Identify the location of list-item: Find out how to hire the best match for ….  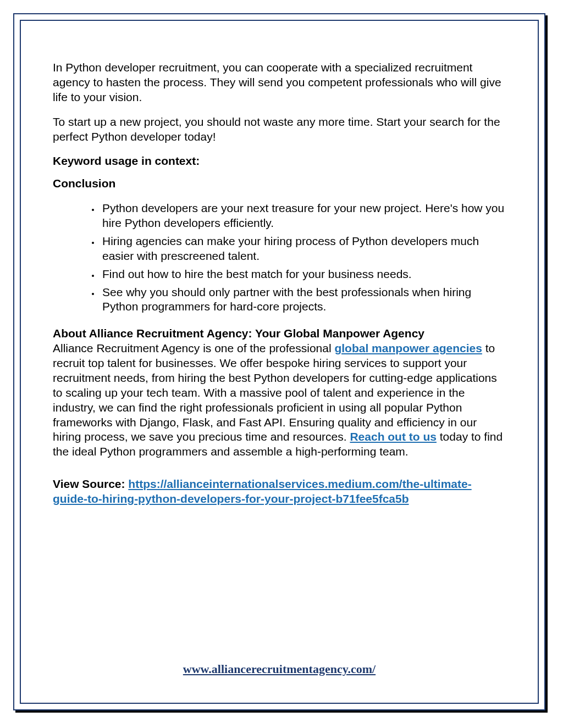
(303, 275).